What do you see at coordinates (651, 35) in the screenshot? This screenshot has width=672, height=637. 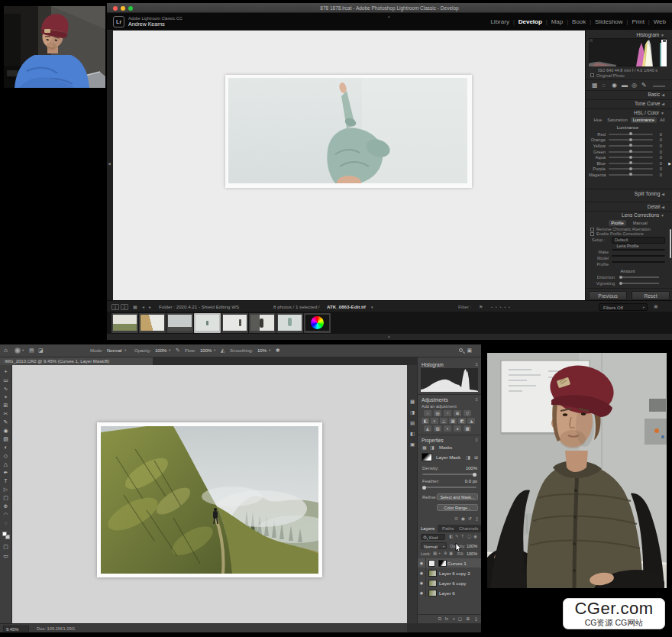 I see `histogram-panel-header: Histogram ▼` at bounding box center [651, 35].